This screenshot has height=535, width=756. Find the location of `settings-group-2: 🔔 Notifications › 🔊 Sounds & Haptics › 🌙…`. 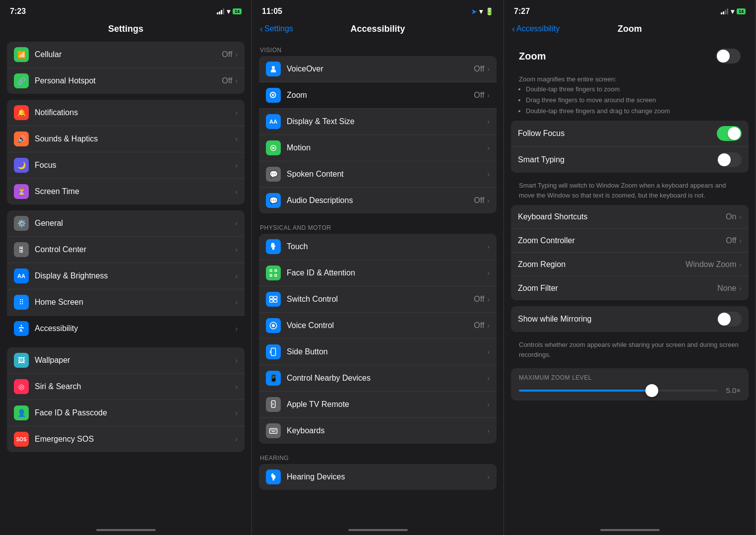

settings-group-2: 🔔 Notifications › 🔊 Sounds & Haptics › 🌙… is located at coordinates (126, 152).